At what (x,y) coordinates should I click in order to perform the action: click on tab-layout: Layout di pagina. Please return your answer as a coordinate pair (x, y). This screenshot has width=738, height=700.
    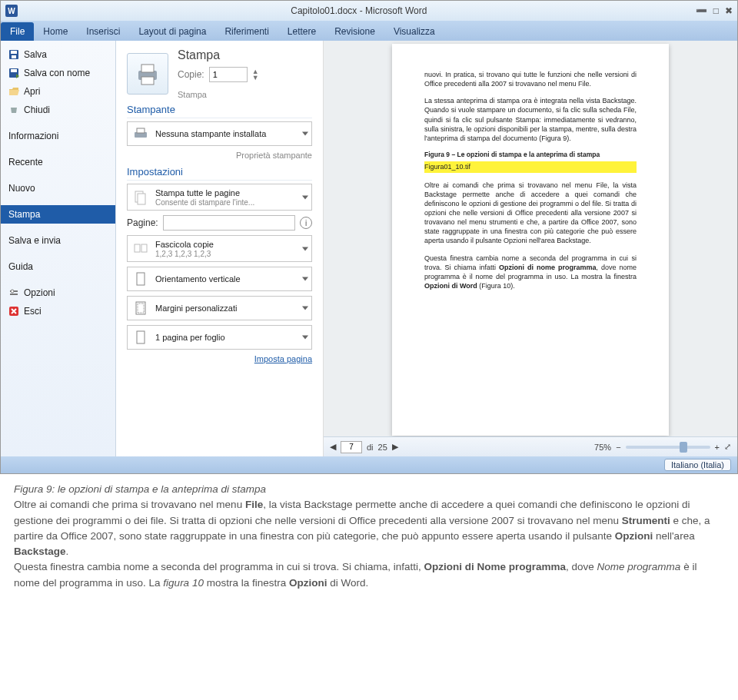
    Looking at the image, I should click on (172, 32).